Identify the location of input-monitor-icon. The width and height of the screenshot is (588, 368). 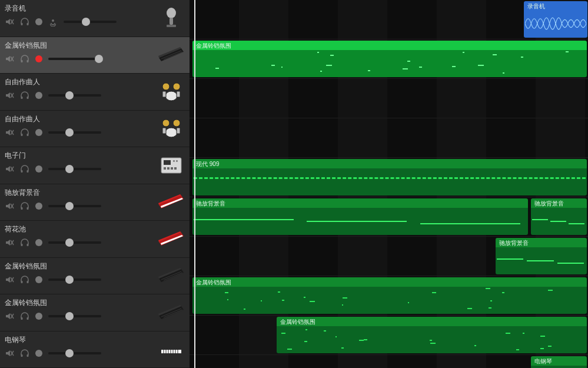
(53, 22).